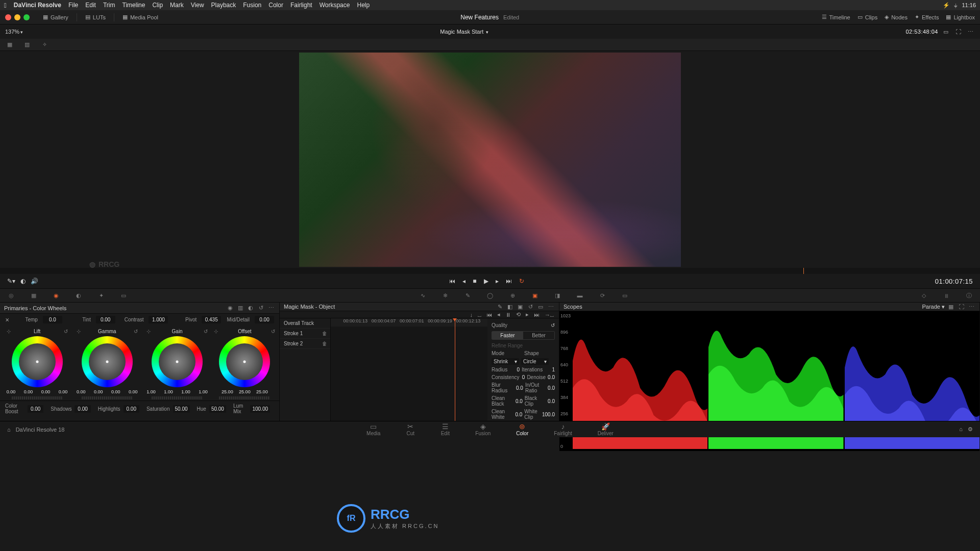 Image resolution: width=980 pixels, height=551 pixels. I want to click on menu-clip: Clip, so click(157, 5).